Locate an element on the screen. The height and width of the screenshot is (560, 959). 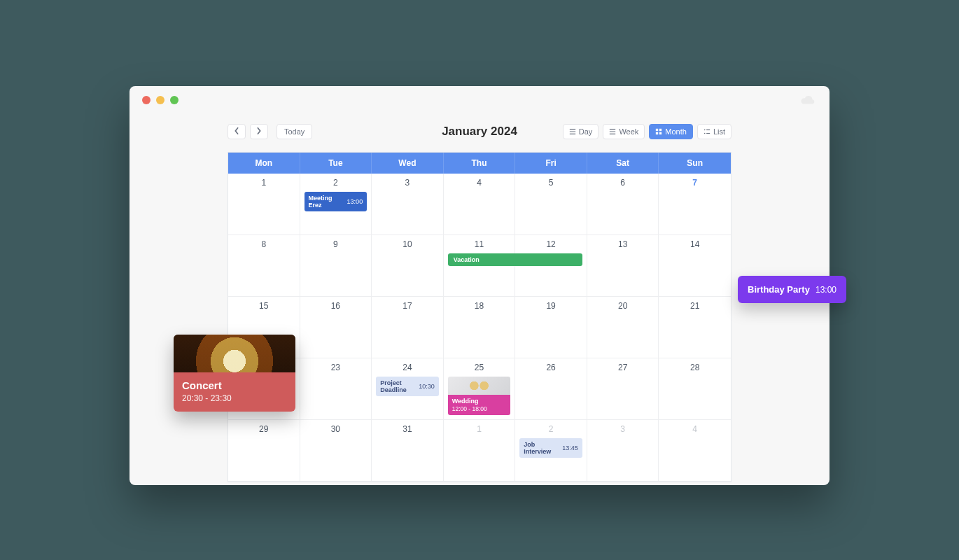
event-title: Meeting Erez is located at coordinates (328, 202).